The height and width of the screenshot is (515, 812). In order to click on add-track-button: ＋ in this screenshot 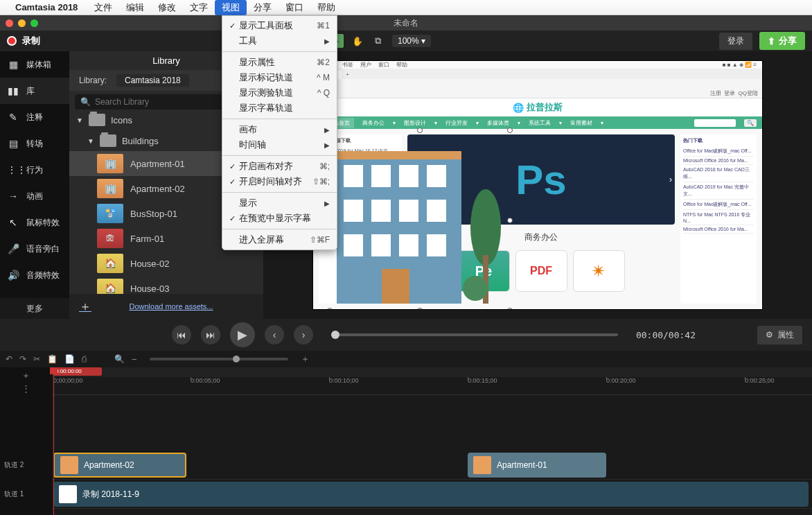, I will do `click(26, 376)`.